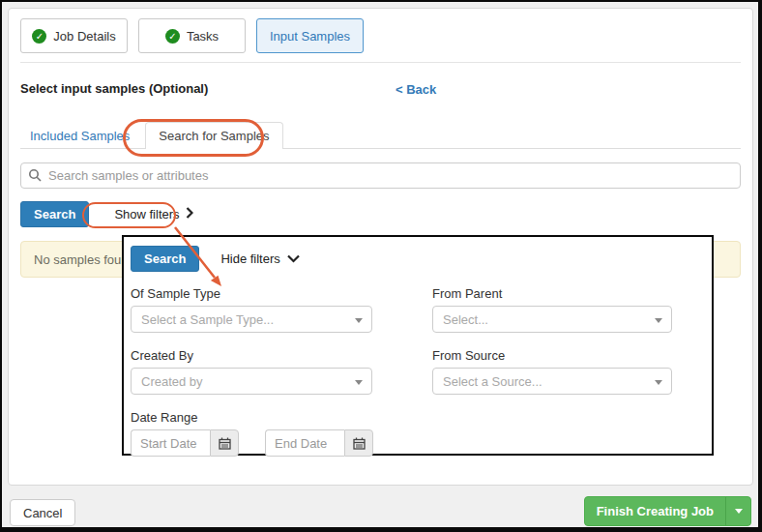 This screenshot has width=762, height=532. I want to click on finish-dropdown-toggle, so click(738, 511).